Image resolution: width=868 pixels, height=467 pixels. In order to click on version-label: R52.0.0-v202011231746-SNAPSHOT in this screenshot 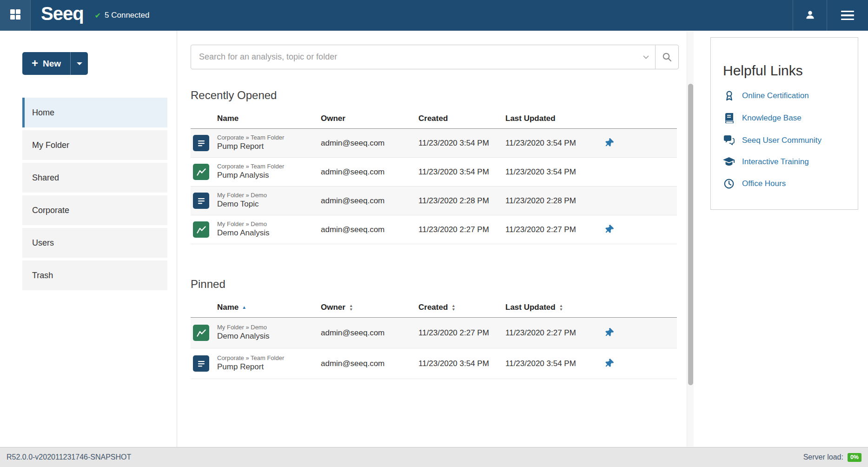, I will do `click(69, 457)`.